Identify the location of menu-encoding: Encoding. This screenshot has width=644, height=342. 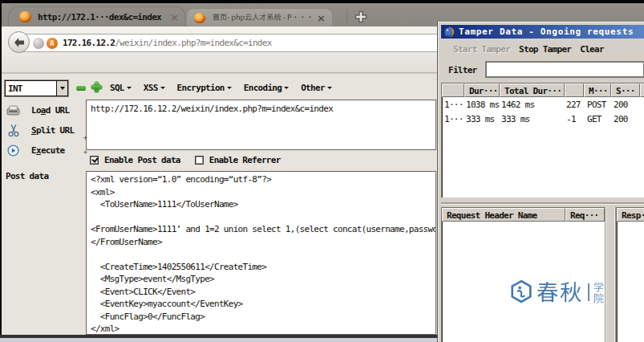
(266, 88).